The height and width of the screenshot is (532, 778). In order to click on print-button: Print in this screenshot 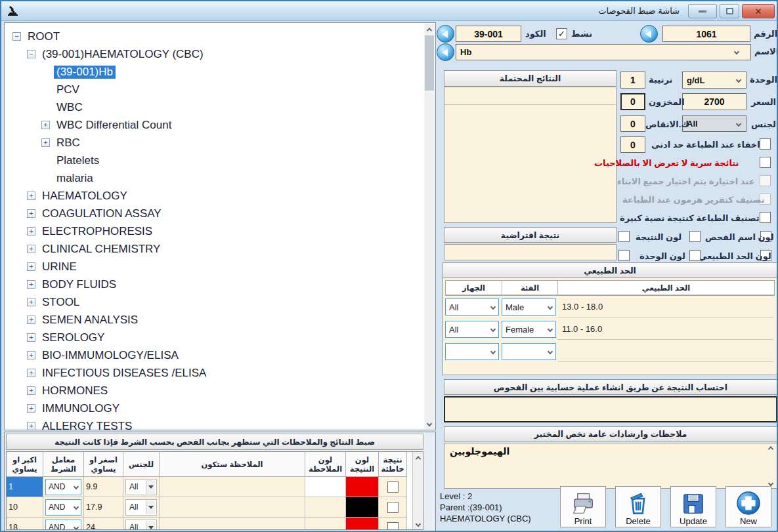, I will do `click(583, 506)`.